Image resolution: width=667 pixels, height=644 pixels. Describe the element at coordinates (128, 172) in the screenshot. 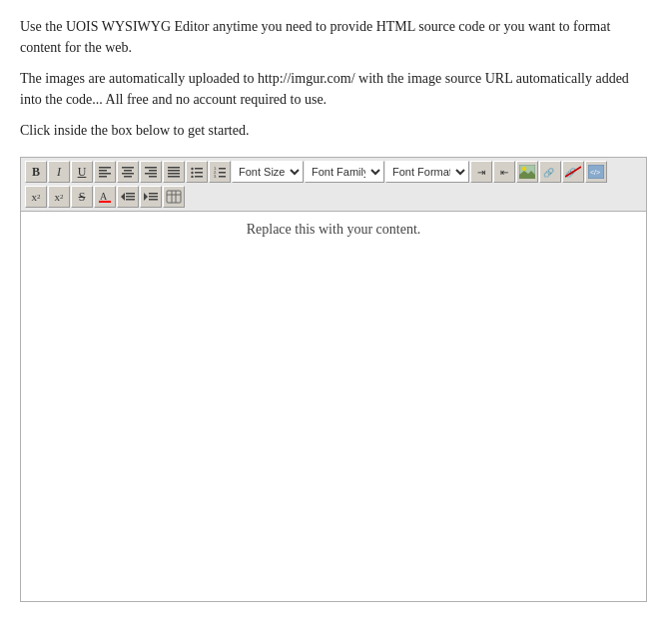

I see `align-center-button` at that location.